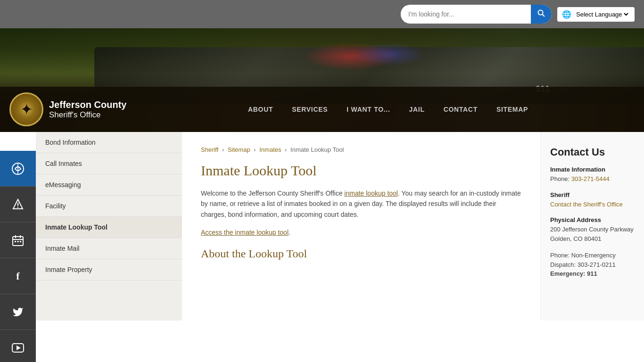 The image size is (644, 362). What do you see at coordinates (361, 232) in the screenshot?
I see `access-link-paragraph: Access the inmate lookup tool.` at bounding box center [361, 232].